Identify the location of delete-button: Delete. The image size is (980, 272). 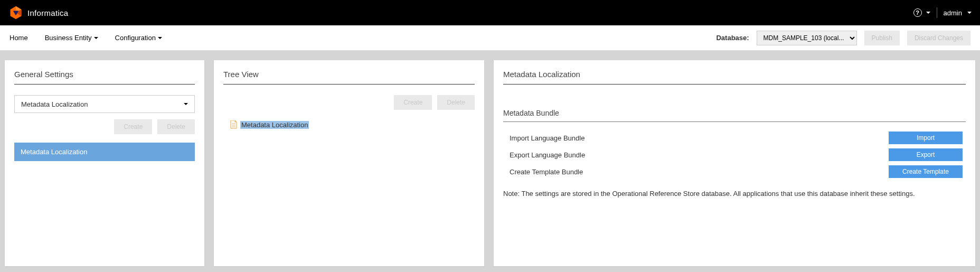
(176, 127).